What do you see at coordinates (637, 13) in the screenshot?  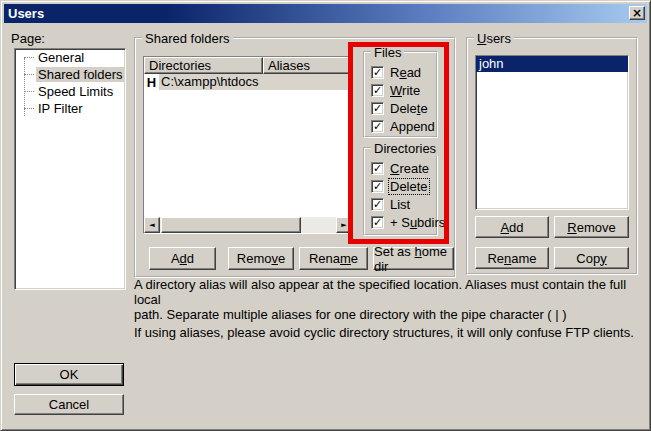 I see `close-icon: ×` at bounding box center [637, 13].